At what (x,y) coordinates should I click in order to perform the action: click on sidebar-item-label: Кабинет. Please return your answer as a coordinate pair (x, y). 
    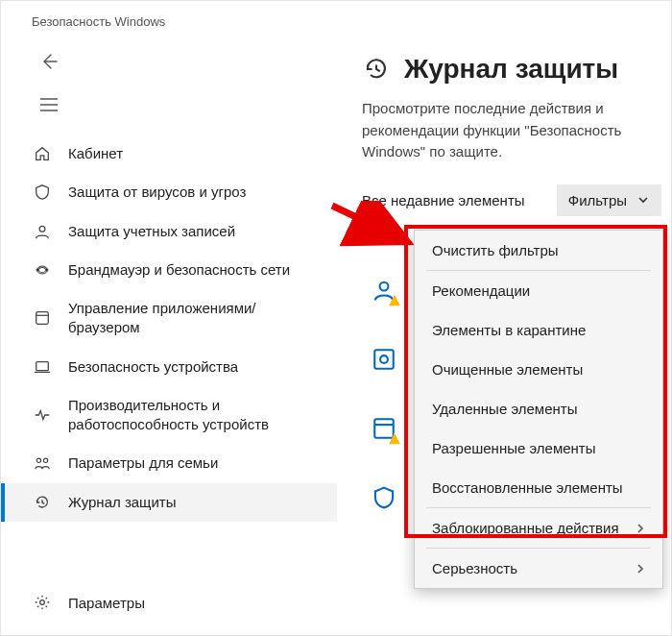
    Looking at the image, I should click on (96, 154).